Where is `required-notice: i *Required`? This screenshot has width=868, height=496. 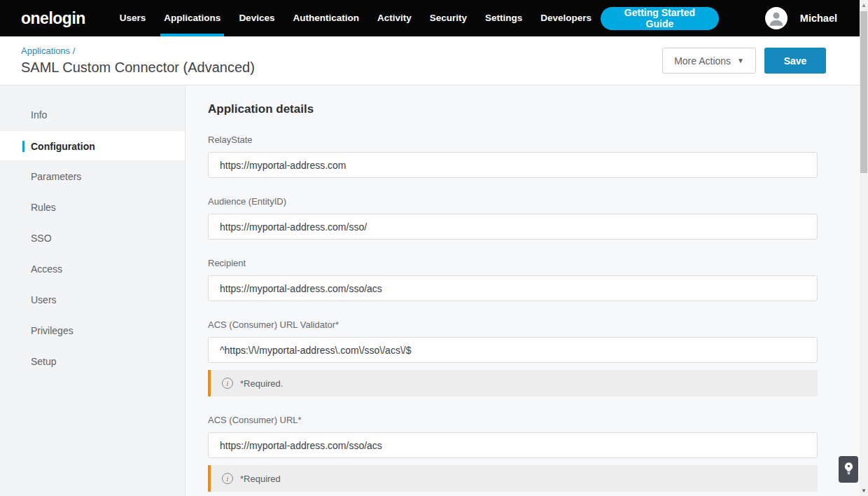
required-notice: i *Required is located at coordinates (512, 478).